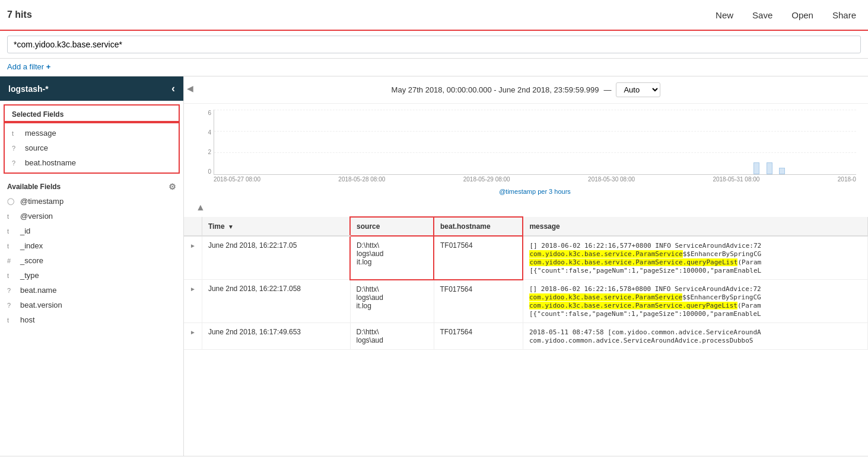 The height and width of the screenshot is (460, 868). What do you see at coordinates (40, 133) in the screenshot?
I see `field-name-message: message` at bounding box center [40, 133].